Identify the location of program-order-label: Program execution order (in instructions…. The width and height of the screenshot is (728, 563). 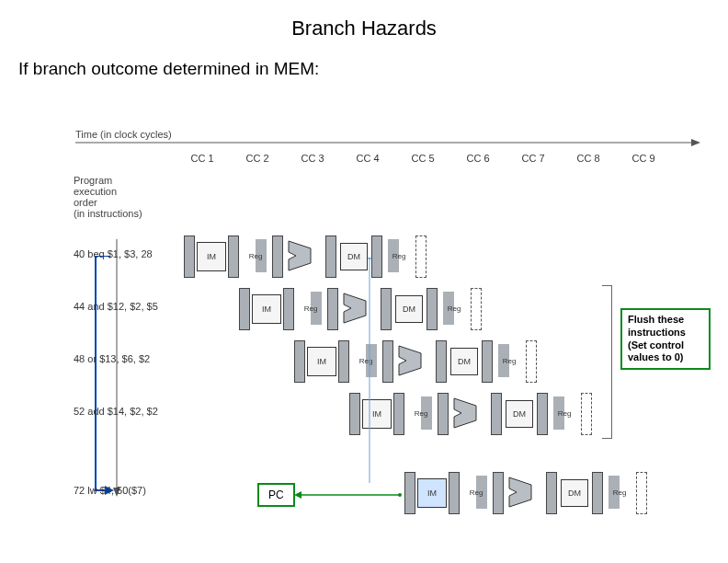
(108, 197).